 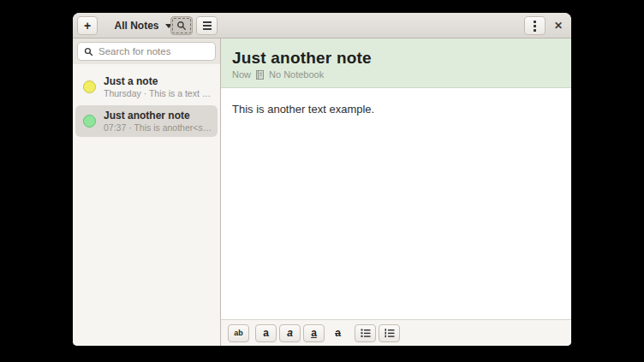 I want to click on ordered-list-icon, so click(x=390, y=333).